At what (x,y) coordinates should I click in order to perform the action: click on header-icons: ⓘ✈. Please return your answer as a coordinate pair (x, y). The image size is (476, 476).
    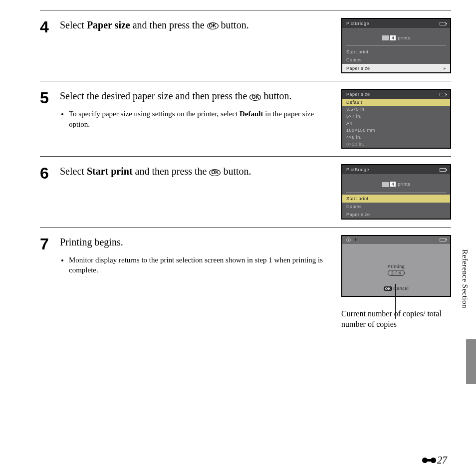
    Looking at the image, I should click on (352, 240).